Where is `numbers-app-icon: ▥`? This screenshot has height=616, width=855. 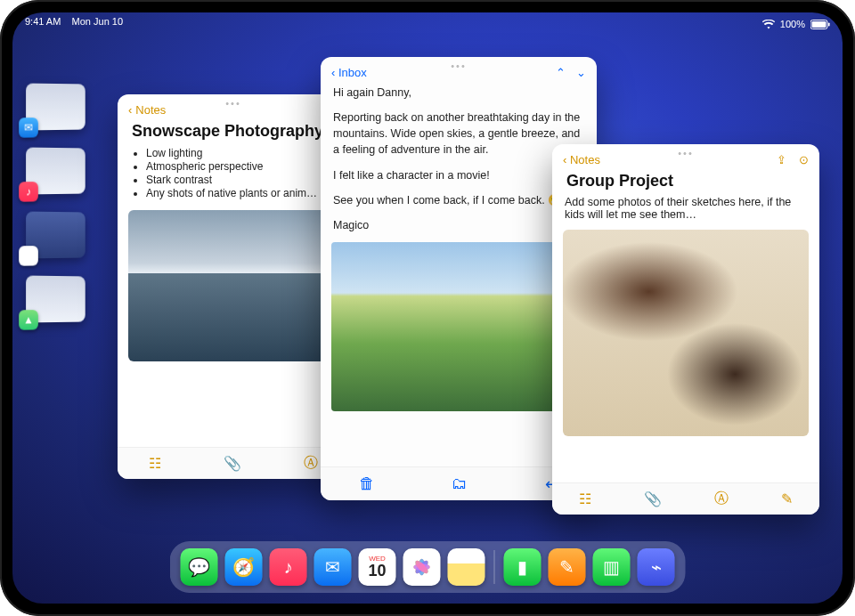 numbers-app-icon: ▥ is located at coordinates (612, 567).